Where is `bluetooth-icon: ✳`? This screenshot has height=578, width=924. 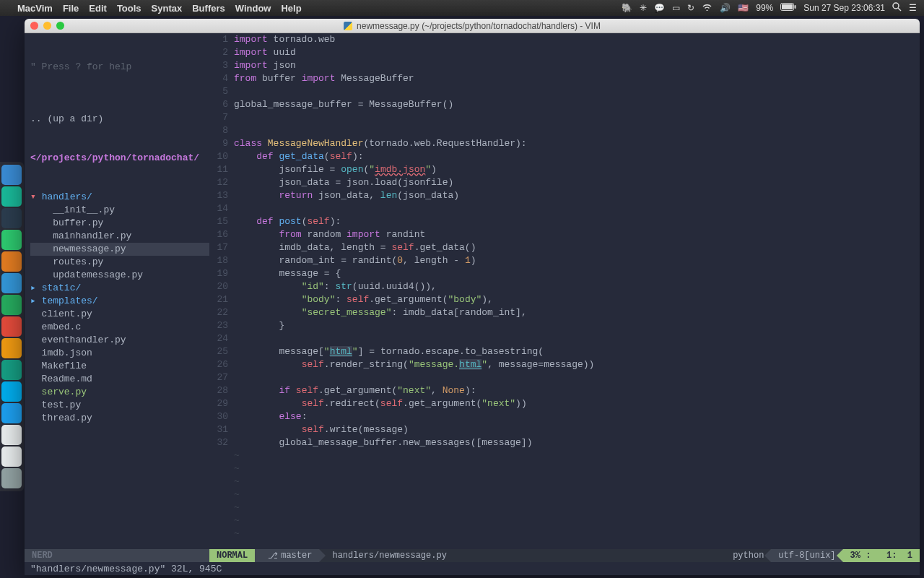
bluetooth-icon: ✳ is located at coordinates (643, 8).